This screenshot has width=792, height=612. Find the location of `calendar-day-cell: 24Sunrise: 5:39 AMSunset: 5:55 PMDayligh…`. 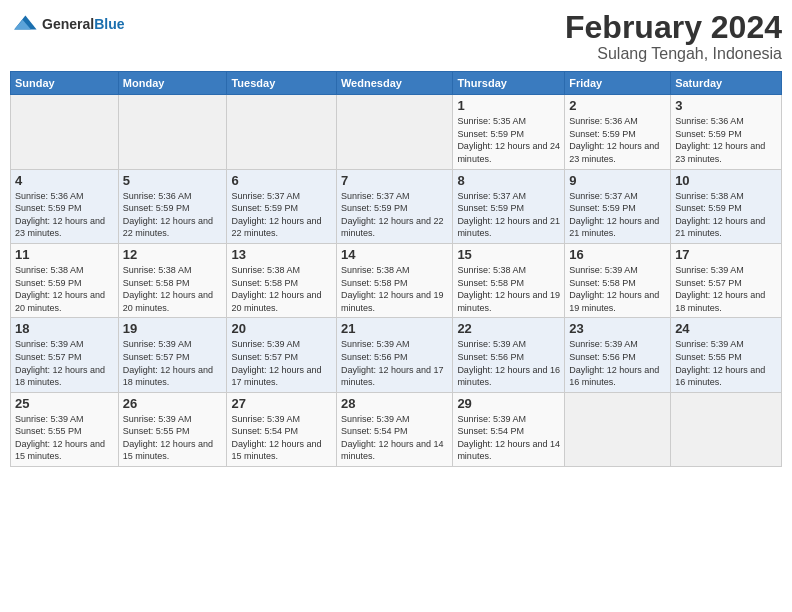

calendar-day-cell: 24Sunrise: 5:39 AMSunset: 5:55 PMDayligh… is located at coordinates (726, 355).